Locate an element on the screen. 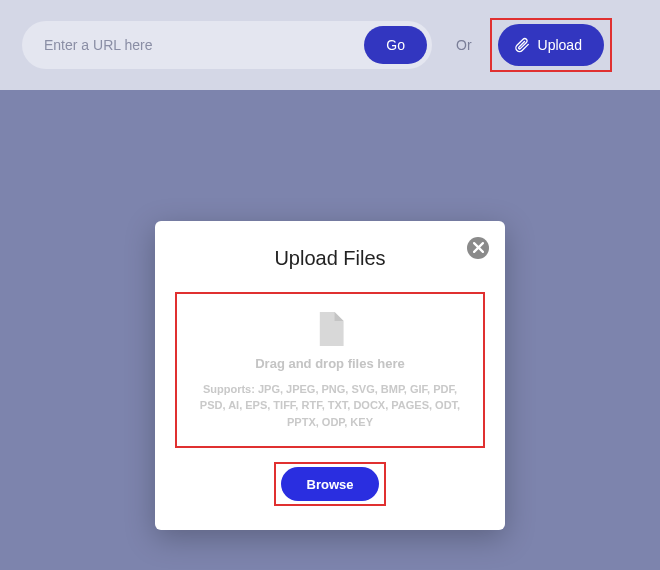 This screenshot has width=660, height=570. close-icon is located at coordinates (478, 248).